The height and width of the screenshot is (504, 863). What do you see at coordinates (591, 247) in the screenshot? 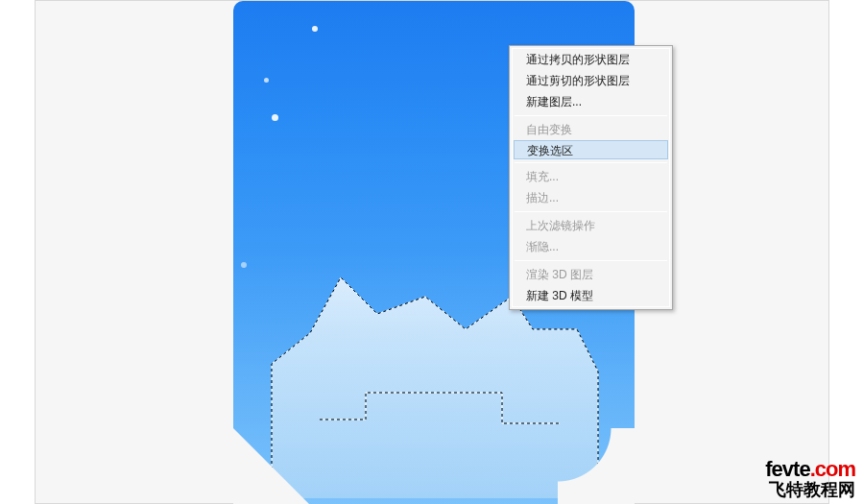
I see `menu-item-fade: 渐隐...` at bounding box center [591, 247].